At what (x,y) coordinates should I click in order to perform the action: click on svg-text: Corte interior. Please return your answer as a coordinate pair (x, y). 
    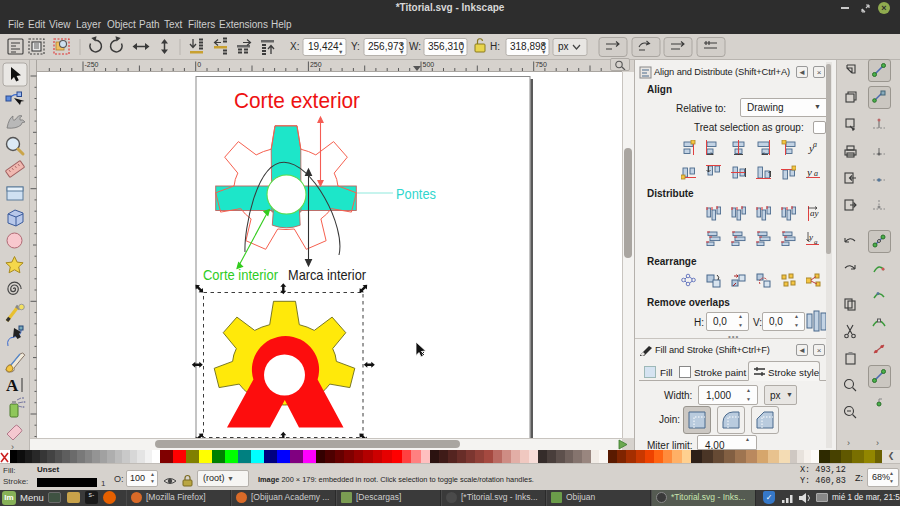
    Looking at the image, I should click on (240, 275).